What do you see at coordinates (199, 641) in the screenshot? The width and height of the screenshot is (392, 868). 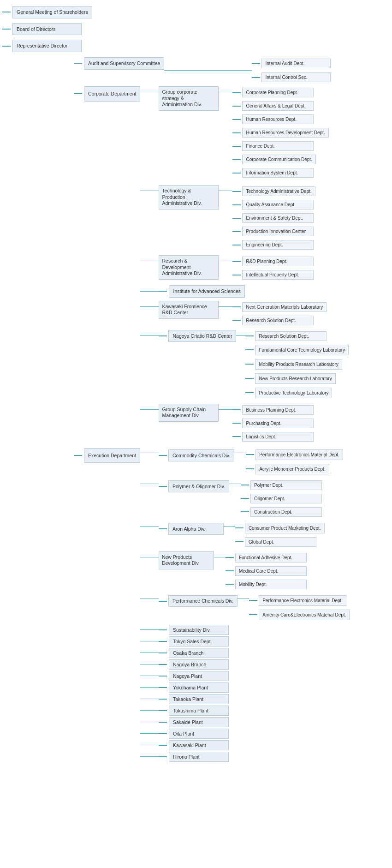 I see `single-div-node: Tokyo Sales Dept.` at bounding box center [199, 641].